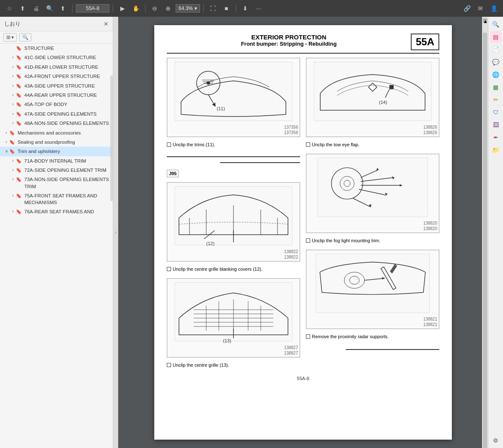 The image size is (503, 448). I want to click on hand-tool-button: ✋, so click(136, 8).